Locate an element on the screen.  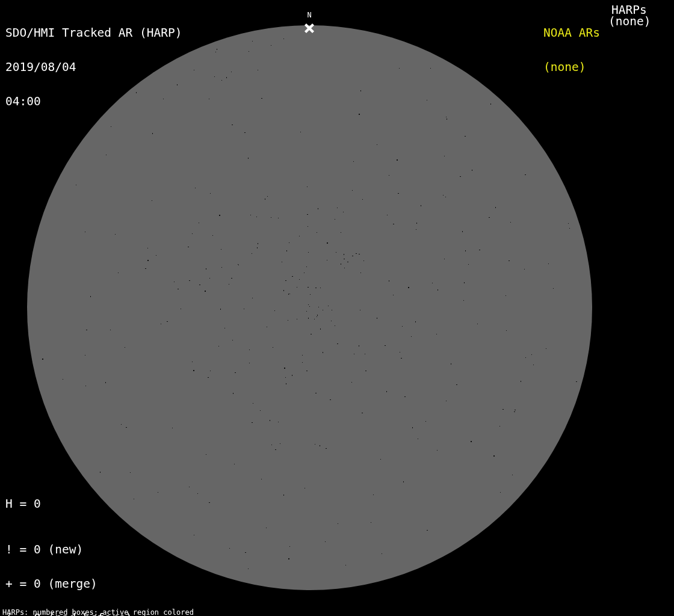
north-label: N is located at coordinates (309, 15).